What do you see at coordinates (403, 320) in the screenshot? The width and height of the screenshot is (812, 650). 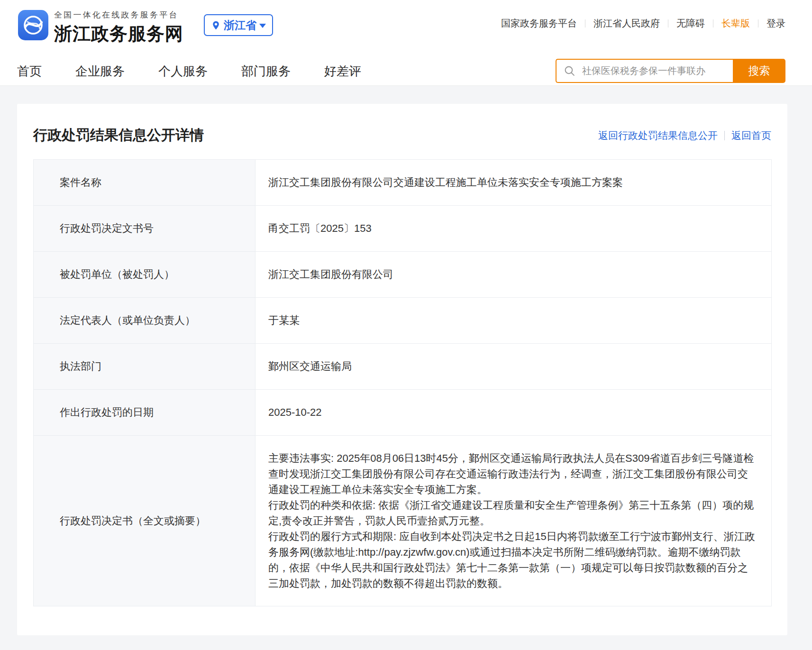 I see `table-row-legal-representative: 法定代表人（或单位负责人） 于某某` at bounding box center [403, 320].